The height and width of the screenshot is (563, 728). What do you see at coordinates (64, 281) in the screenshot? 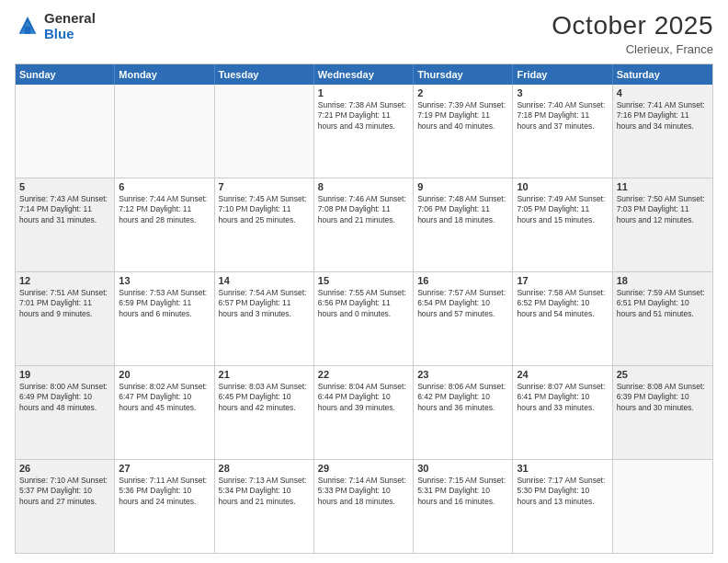
I see `day-num-2-0: 12` at bounding box center [64, 281].